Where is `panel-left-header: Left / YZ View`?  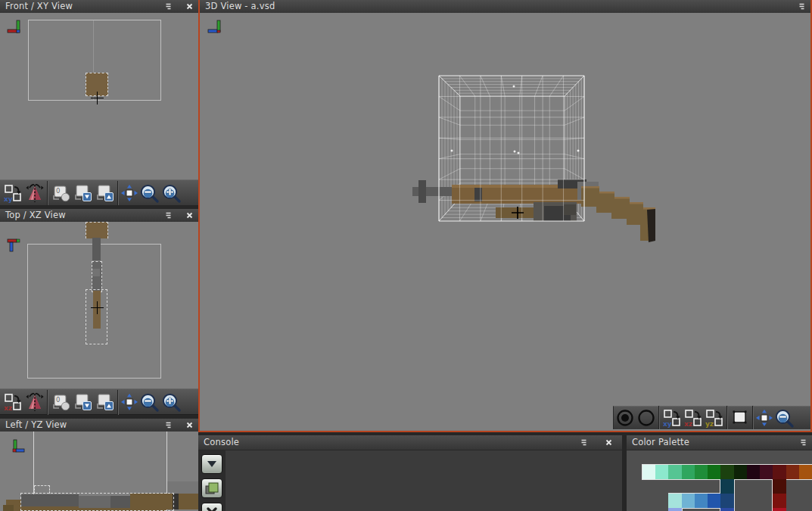 panel-left-header: Left / YZ View is located at coordinates (99, 425).